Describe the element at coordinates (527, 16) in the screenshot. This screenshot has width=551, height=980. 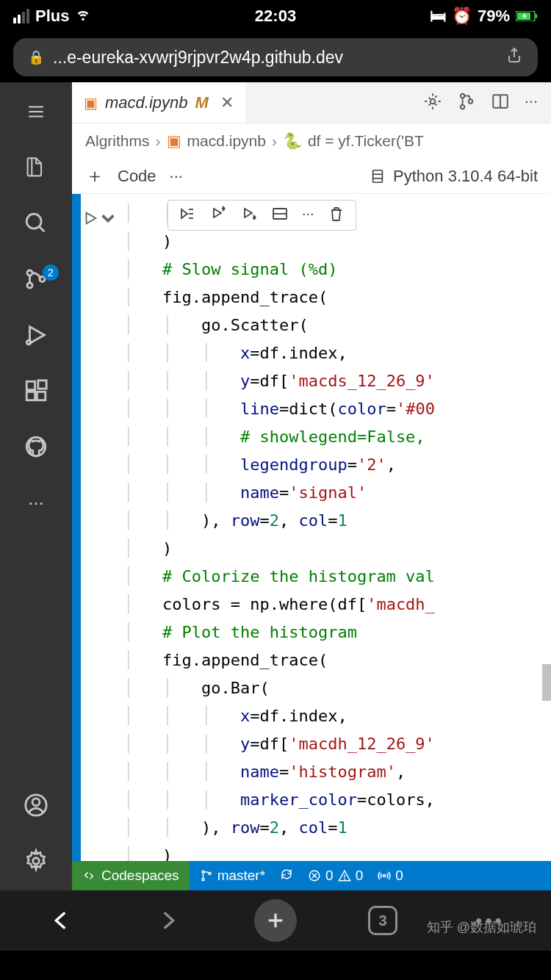
I see `battery-icon` at that location.